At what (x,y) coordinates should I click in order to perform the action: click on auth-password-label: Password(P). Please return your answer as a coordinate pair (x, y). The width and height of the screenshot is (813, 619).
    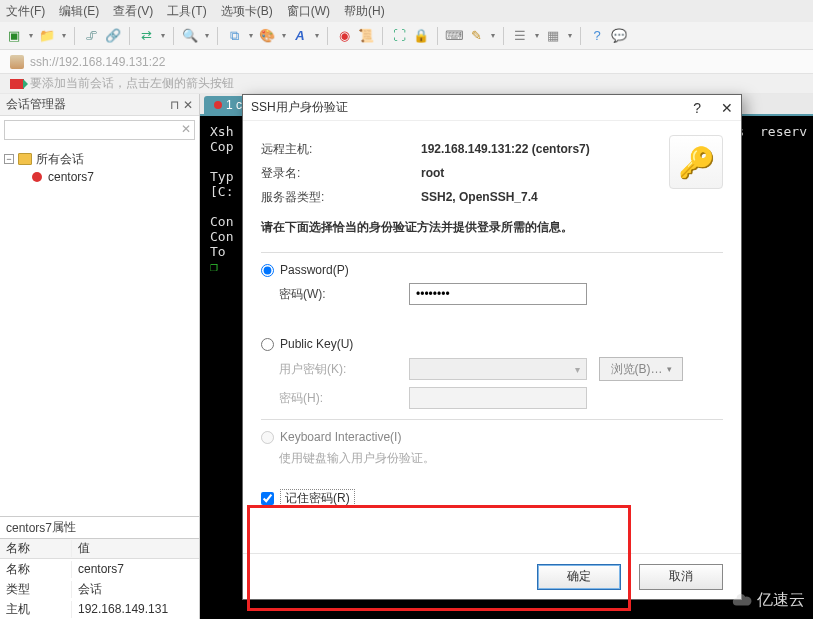
    Looking at the image, I should click on (314, 270).